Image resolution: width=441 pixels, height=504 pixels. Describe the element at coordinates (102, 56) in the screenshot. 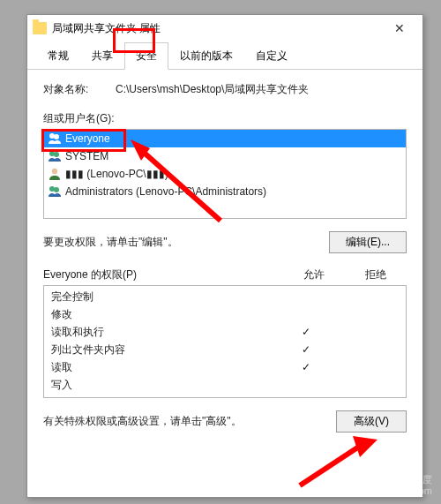

I see `tab-sharing: 共享` at that location.